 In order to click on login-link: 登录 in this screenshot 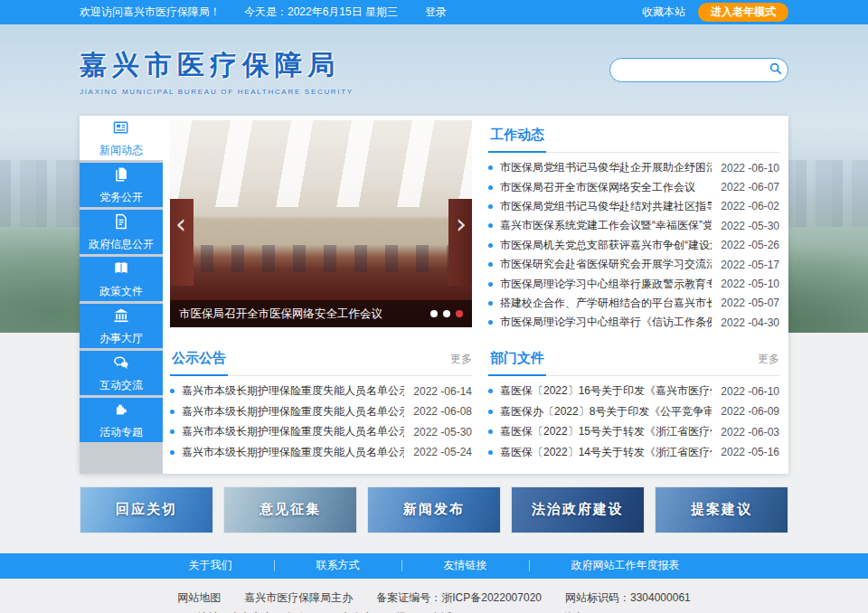, I will do `click(436, 13)`.